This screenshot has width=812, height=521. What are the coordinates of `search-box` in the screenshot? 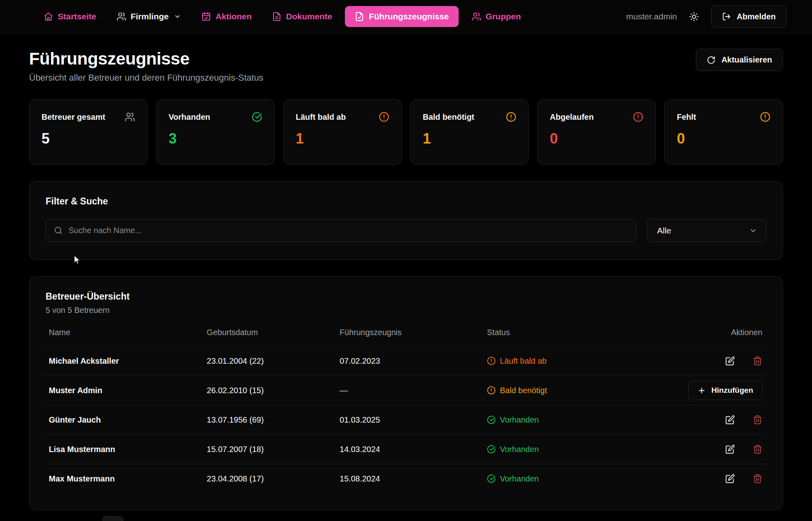 It's located at (341, 231).